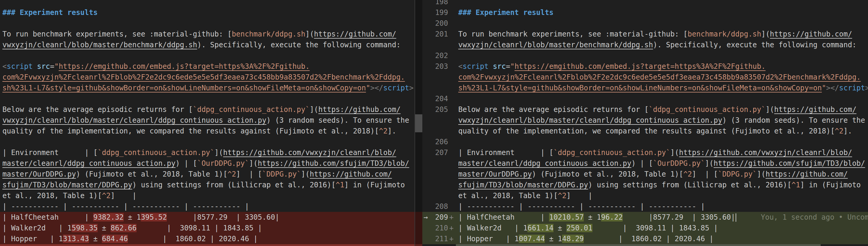 The image size is (868, 246). Describe the element at coordinates (211, 12) in the screenshot. I see `code-line: ### Experiment results` at that location.